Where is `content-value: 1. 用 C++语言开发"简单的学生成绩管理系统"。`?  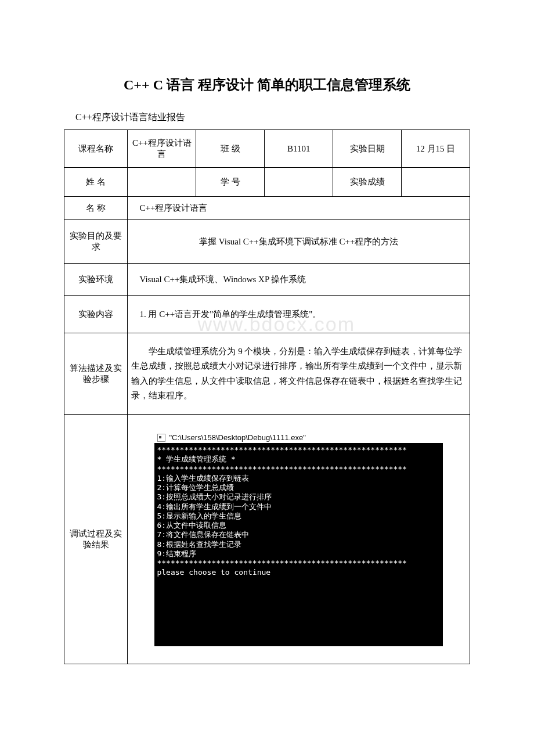 content-value: 1. 用 C++语言开发"简单的学生成绩管理系统"。 is located at coordinates (230, 314).